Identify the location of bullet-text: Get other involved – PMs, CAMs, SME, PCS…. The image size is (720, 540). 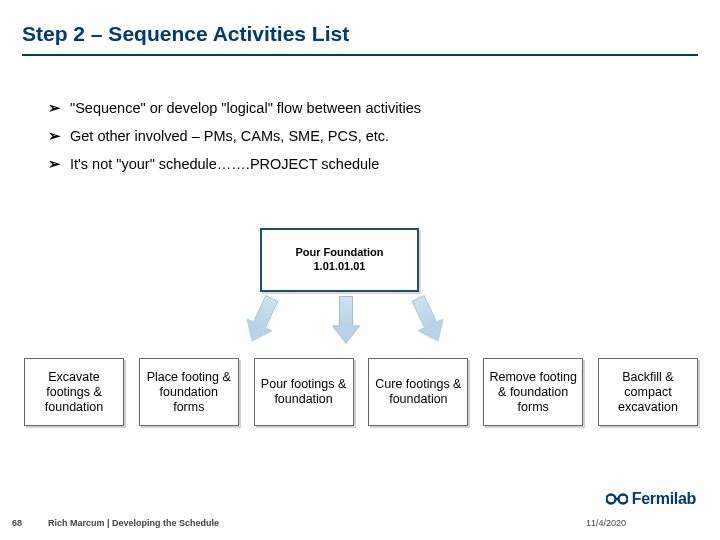
(246, 136).